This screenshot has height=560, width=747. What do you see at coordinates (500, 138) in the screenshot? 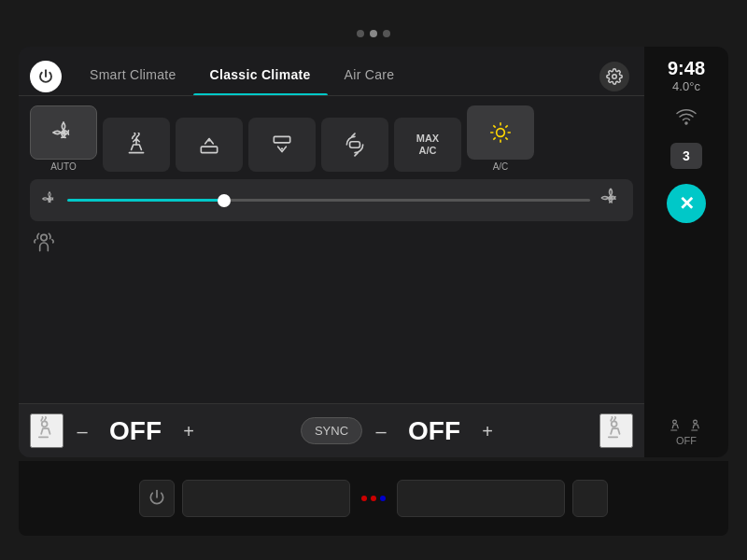
I see `ac-wrapper: A/C` at bounding box center [500, 138].